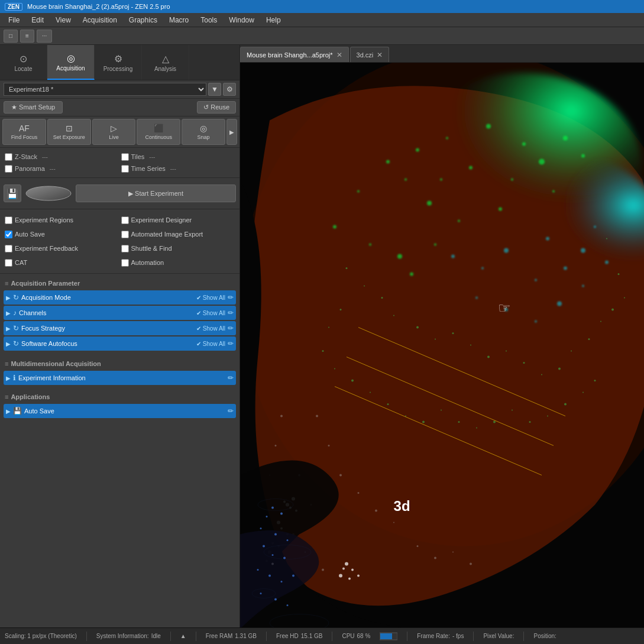 Image resolution: width=644 pixels, height=644 pixels. I want to click on automated-image-export-checkbox, so click(125, 234).